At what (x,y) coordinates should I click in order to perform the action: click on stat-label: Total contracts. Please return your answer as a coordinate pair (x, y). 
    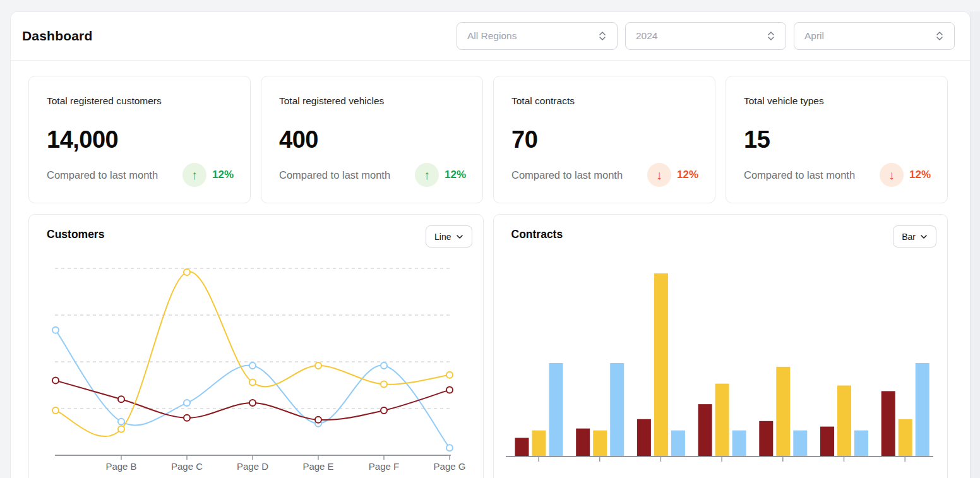
    Looking at the image, I should click on (605, 101).